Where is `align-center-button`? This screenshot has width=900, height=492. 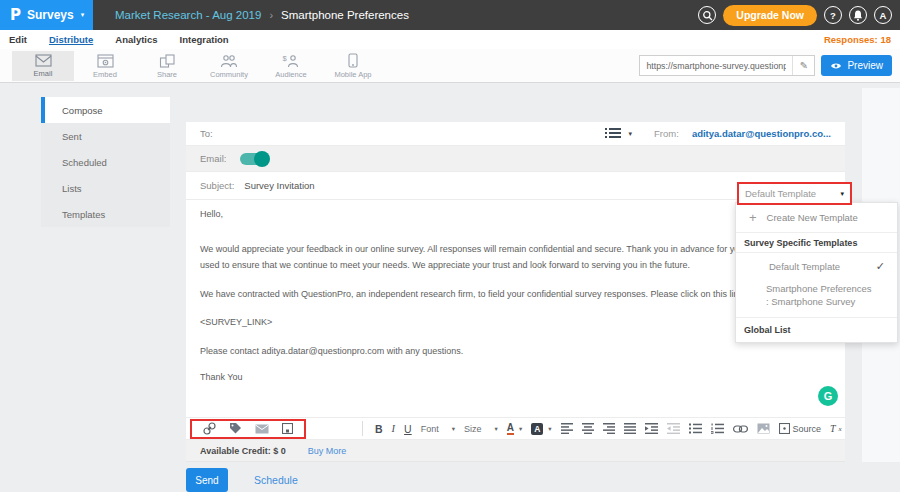
align-center-button is located at coordinates (588, 428).